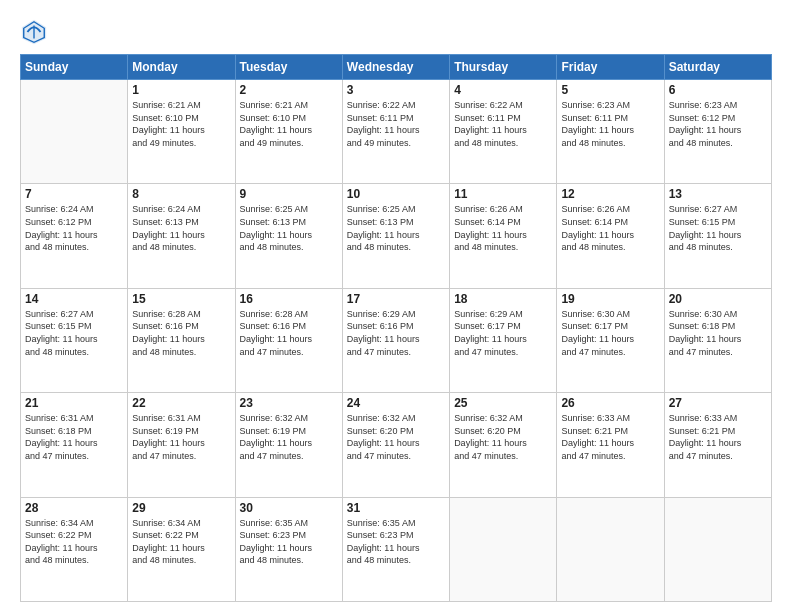 This screenshot has width=792, height=612. What do you see at coordinates (610, 194) in the screenshot?
I see `day-number: 12` at bounding box center [610, 194].